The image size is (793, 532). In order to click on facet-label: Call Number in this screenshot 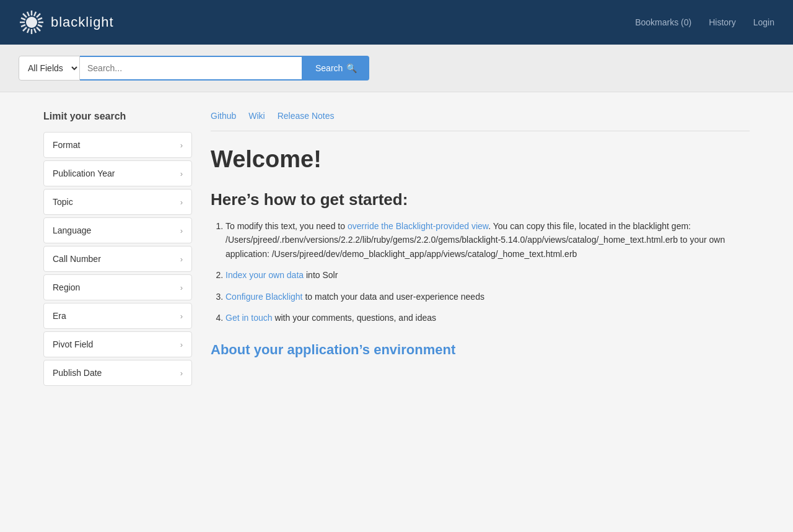, I will do `click(77, 259)`.